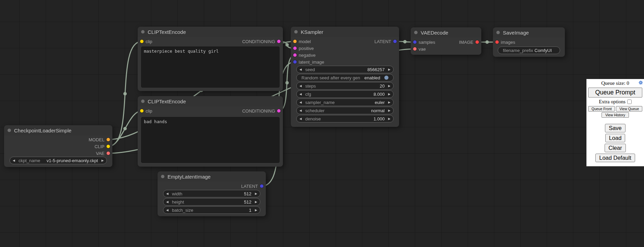 This screenshot has height=247, width=644. What do you see at coordinates (210, 131) in the screenshot?
I see `node-clip-text-encode-negative: CLIPTextEncode clip CONDITIONING bad han…` at bounding box center [210, 131].